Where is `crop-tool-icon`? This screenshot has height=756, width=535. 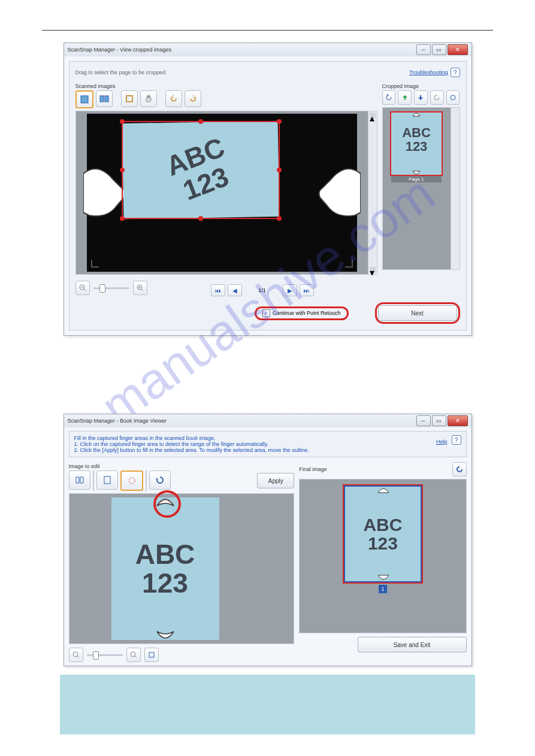 crop-tool-icon is located at coordinates (129, 99).